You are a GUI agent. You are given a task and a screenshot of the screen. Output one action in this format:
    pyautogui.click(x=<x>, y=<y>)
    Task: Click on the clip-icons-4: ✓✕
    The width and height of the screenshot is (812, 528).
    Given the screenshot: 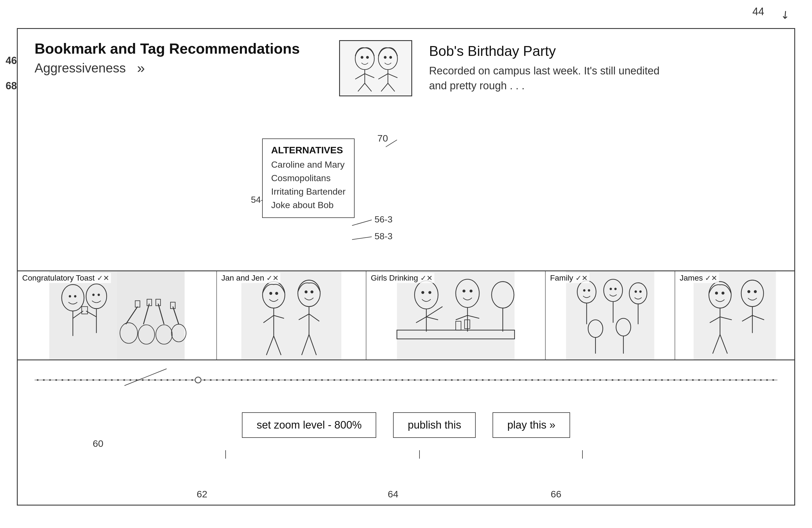 What is the action you would take?
    pyautogui.click(x=711, y=278)
    